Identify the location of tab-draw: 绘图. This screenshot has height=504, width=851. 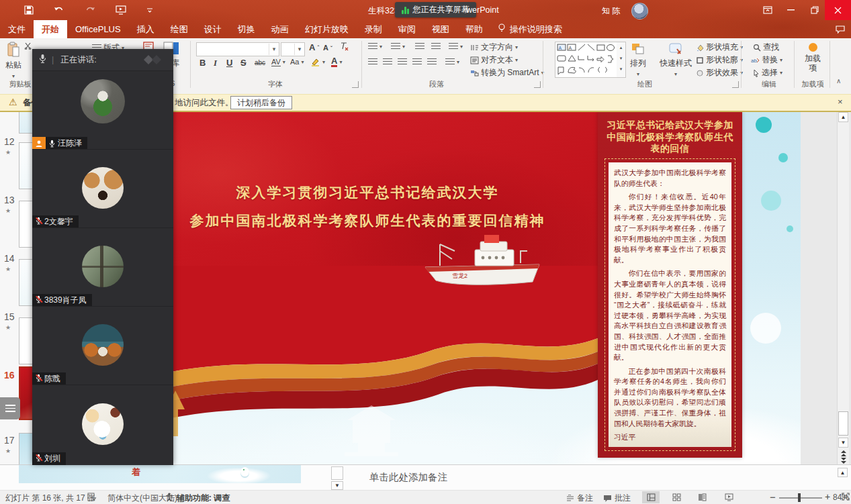
(179, 30).